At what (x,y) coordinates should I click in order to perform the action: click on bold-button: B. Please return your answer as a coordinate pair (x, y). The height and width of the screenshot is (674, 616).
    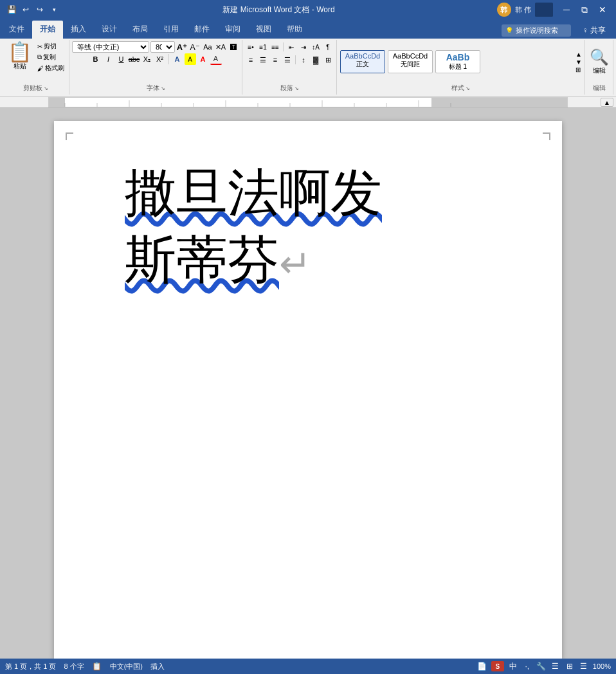
    Looking at the image, I should click on (96, 59).